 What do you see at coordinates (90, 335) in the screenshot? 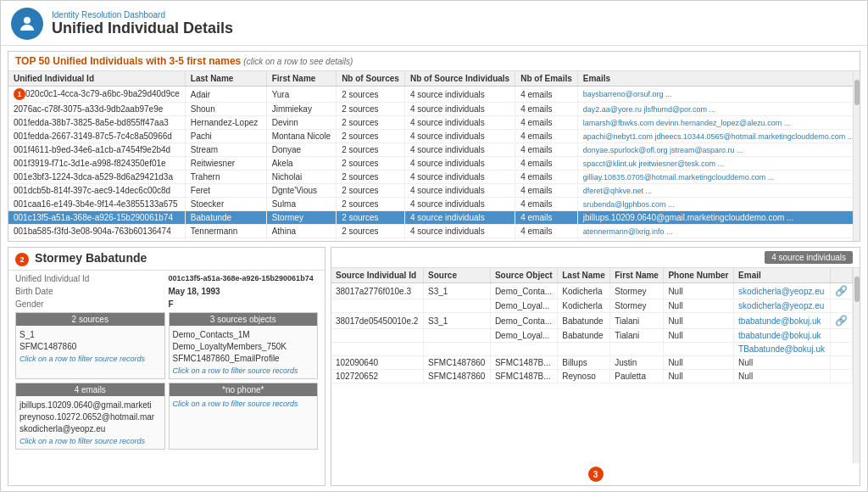
I see `source-item-1: S_1` at bounding box center [90, 335].